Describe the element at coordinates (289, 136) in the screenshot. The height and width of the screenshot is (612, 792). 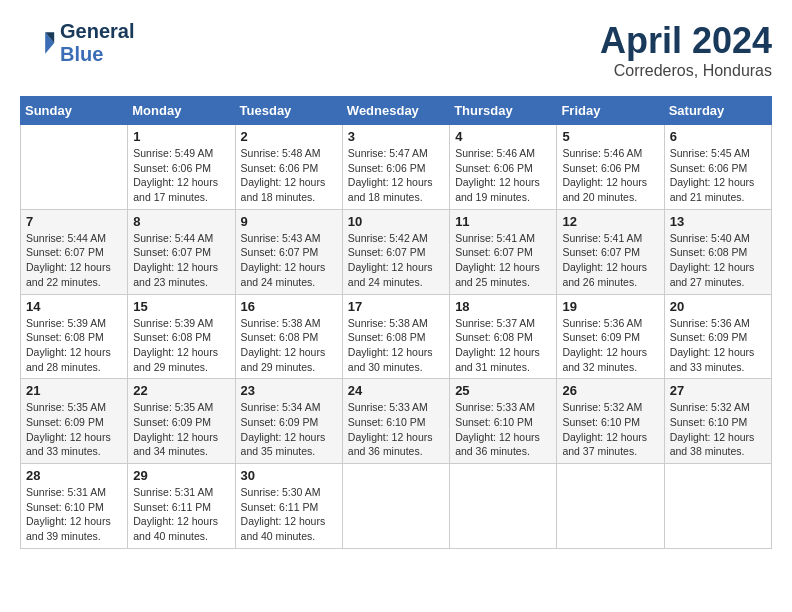
I see `day-number: 2` at that location.